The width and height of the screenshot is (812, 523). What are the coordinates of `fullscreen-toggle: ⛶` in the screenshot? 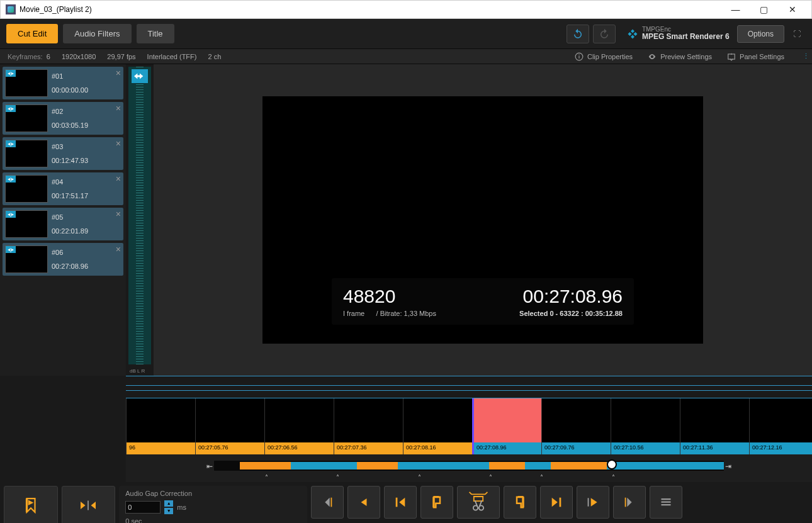 It's located at (797, 34).